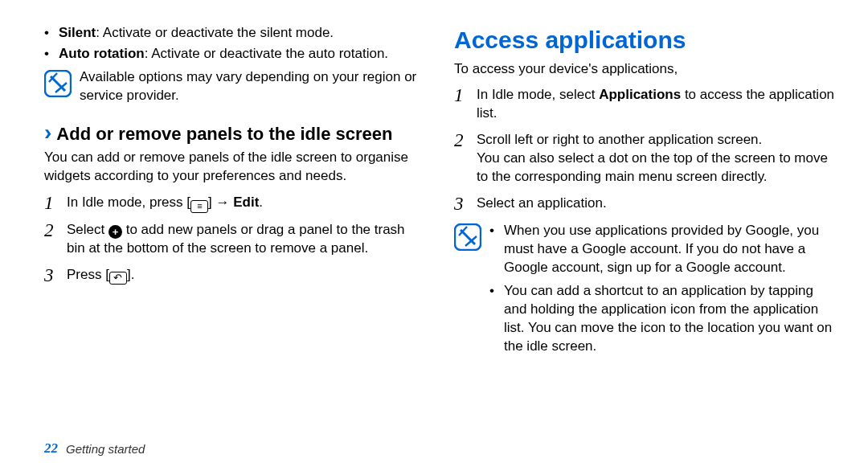 This screenshot has height=471, width=868. I want to click on note-text: You can add a shortcut to an application…, so click(670, 319).